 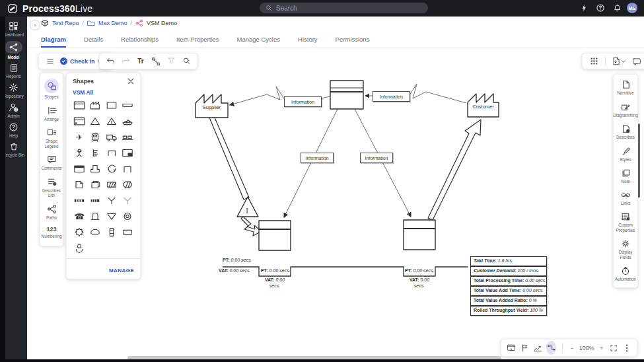 I want to click on shape-antenna, so click(x=112, y=201).